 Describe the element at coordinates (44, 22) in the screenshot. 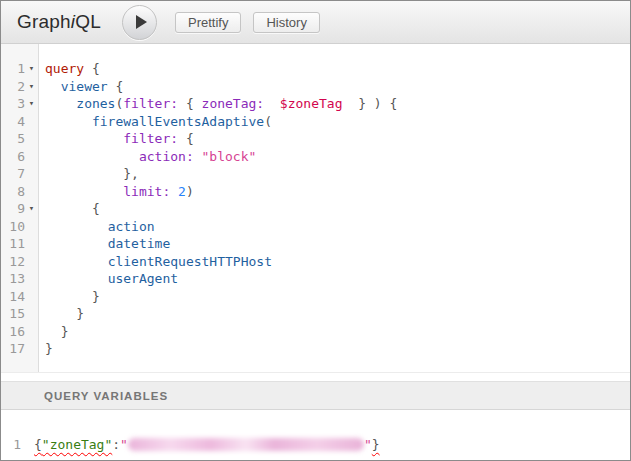

I see `logo-text-graph: Graph` at that location.